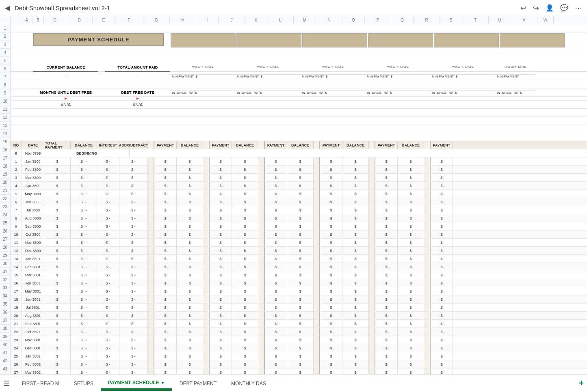 This screenshot has width=587, height=392. What do you see at coordinates (317, 251) in the screenshot?
I see `dr12-sep4` at bounding box center [317, 251].